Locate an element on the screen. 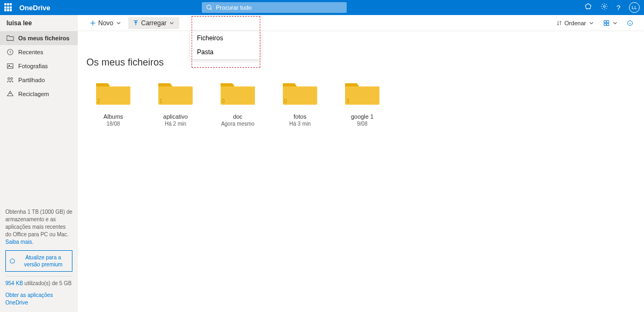 This screenshot has height=312, width=644. folder-tile: 3 google 1 9/08 is located at coordinates (362, 103).